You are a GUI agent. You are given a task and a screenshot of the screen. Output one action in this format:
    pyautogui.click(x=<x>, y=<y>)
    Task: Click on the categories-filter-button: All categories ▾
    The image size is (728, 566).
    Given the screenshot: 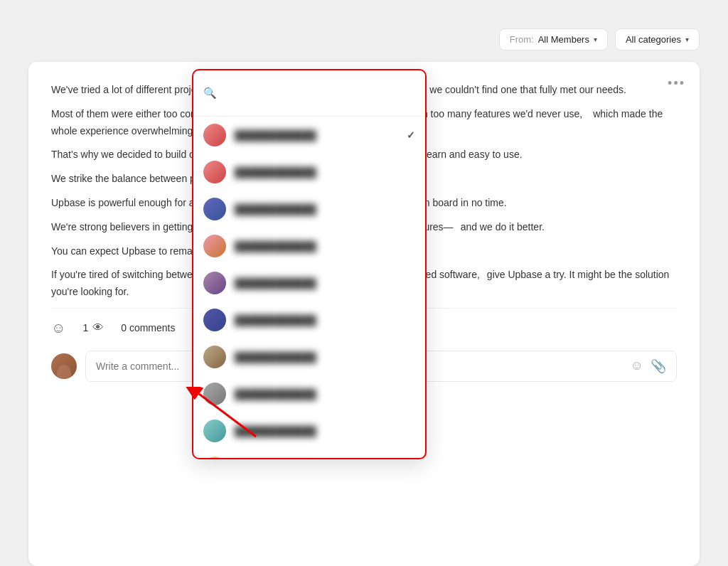 What is the action you would take?
    pyautogui.click(x=657, y=40)
    